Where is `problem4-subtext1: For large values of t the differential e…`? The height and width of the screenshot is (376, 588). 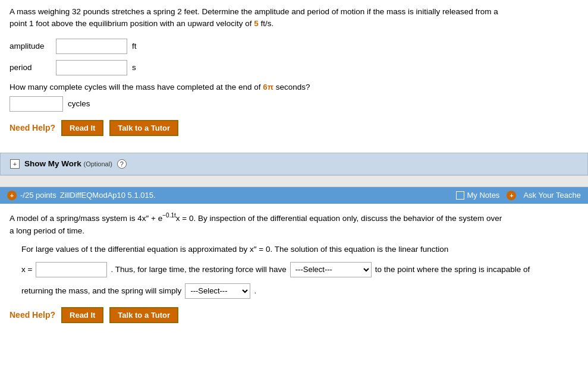
problem4-subtext1: For large values of t the differential e… is located at coordinates (294, 249).